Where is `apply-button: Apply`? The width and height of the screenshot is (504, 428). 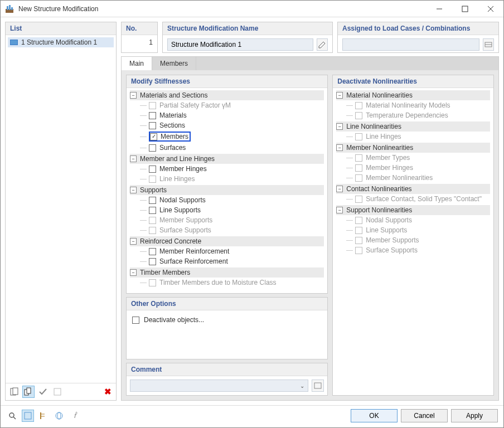
apply-button: Apply is located at coordinates (474, 416).